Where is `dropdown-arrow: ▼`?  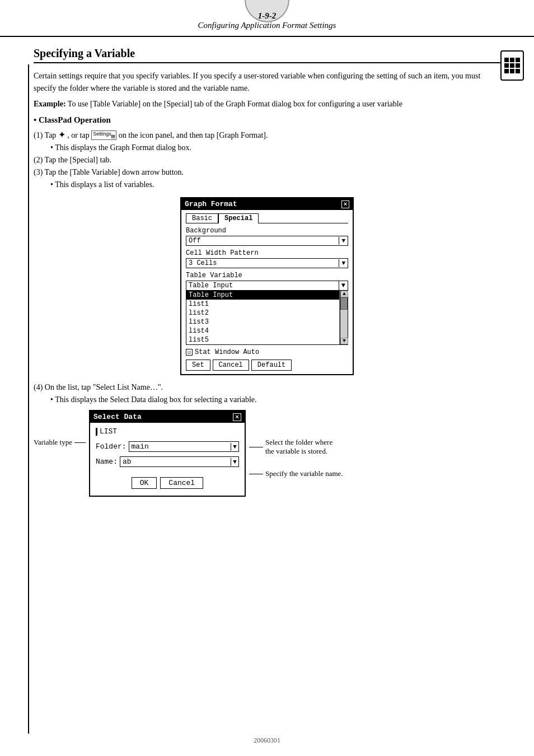
dropdown-arrow: ▼ is located at coordinates (343, 286).